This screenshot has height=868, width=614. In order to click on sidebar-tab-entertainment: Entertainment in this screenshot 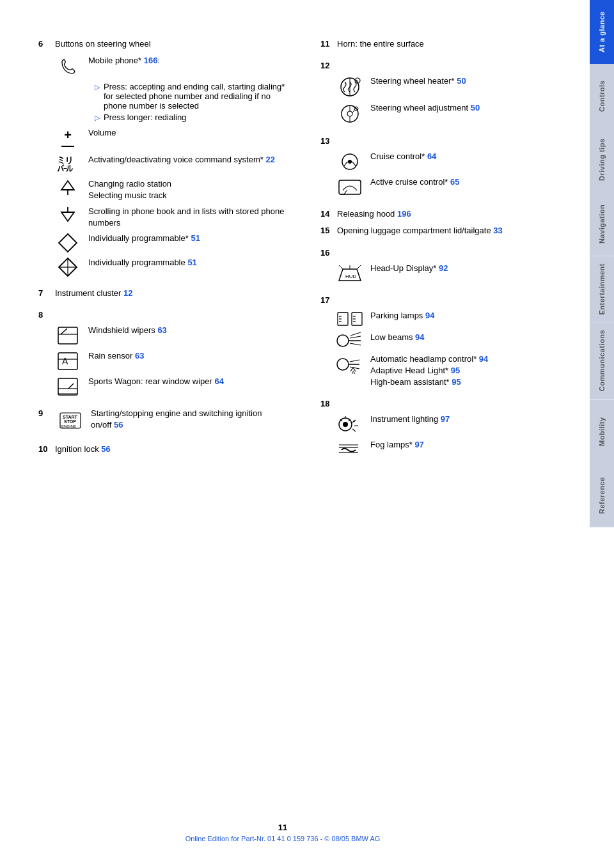, I will do `click(602, 289)`.